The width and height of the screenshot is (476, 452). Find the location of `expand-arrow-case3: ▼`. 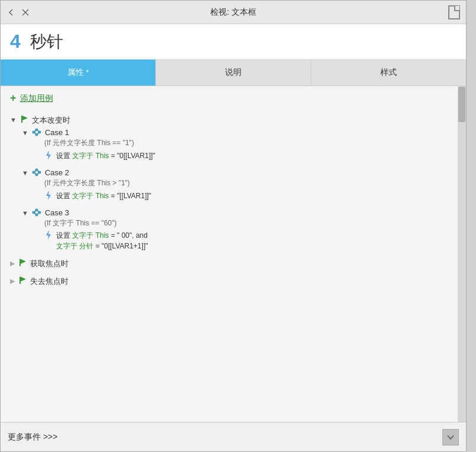

expand-arrow-case3: ▼ is located at coordinates (25, 213).